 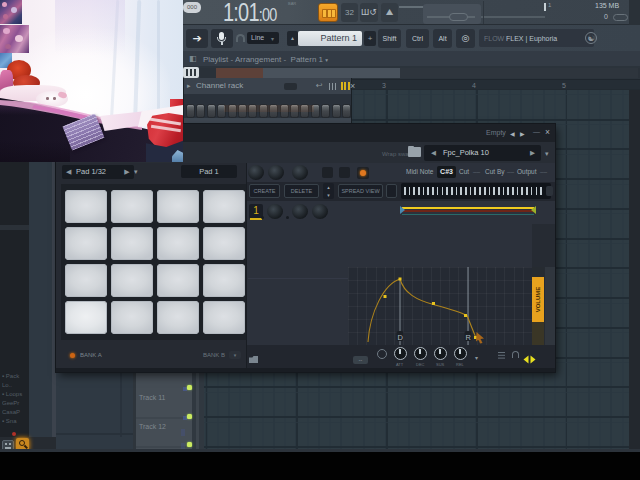 I want to click on svg-text: D, so click(x=401, y=338).